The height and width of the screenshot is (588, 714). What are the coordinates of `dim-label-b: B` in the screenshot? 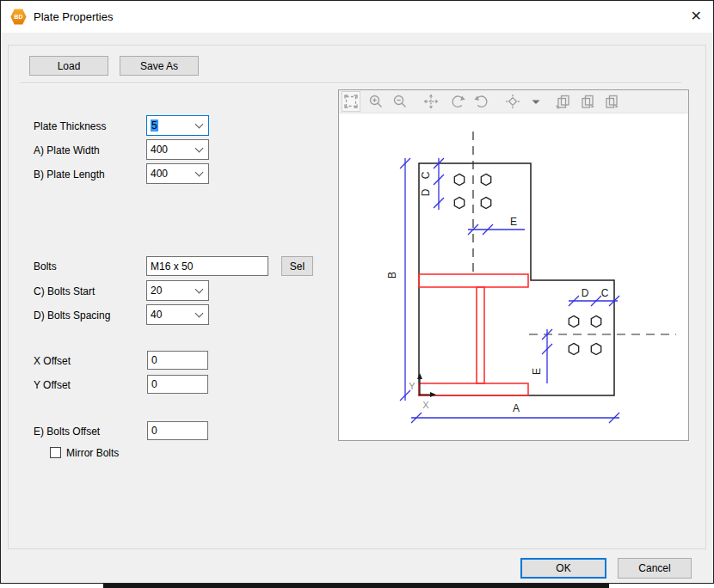 It's located at (392, 275).